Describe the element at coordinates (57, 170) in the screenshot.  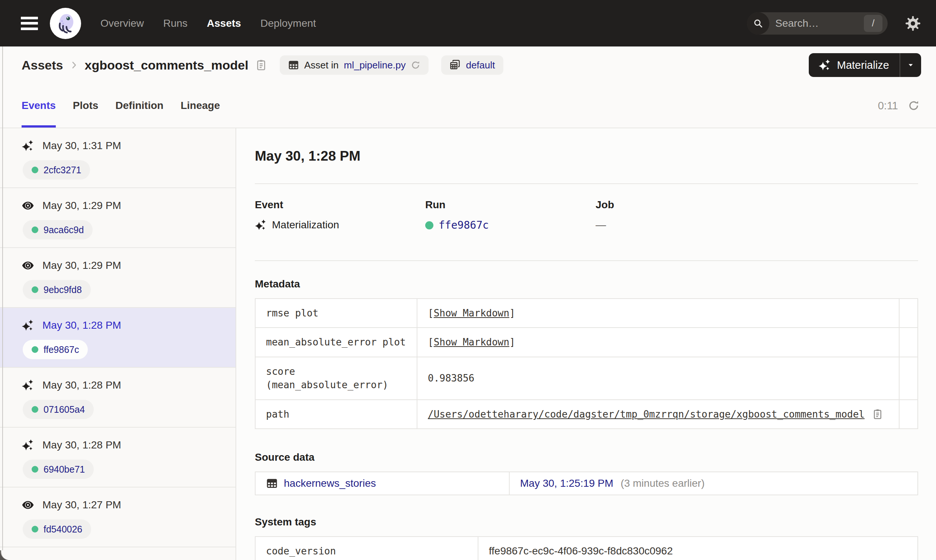
I see `run-pill: 2cfc3271` at that location.